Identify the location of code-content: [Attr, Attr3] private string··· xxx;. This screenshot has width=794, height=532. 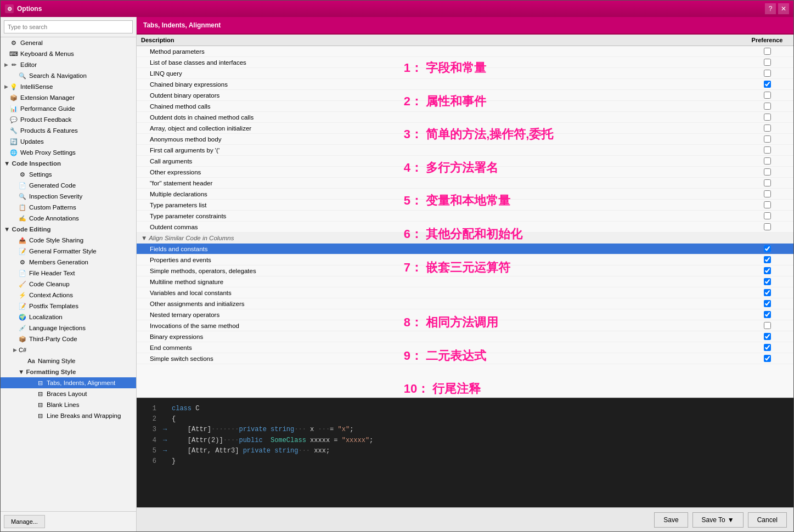
(251, 451).